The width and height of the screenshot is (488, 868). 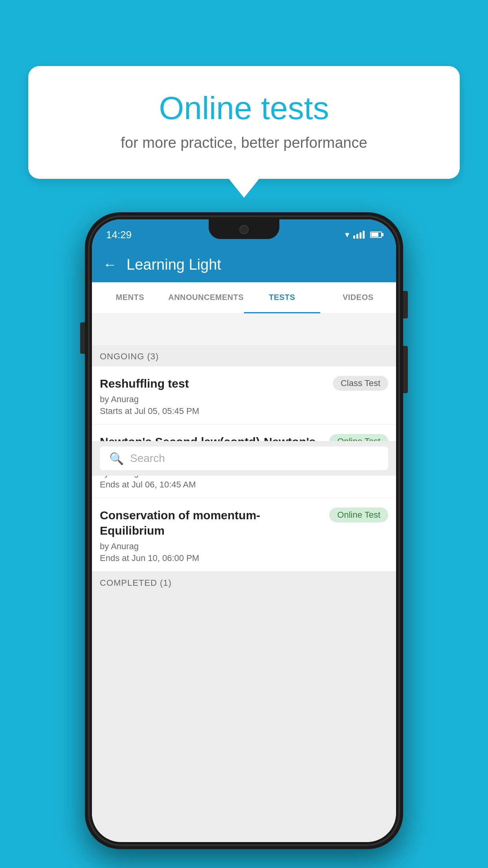 I want to click on tab-ments: MENTS, so click(x=130, y=298).